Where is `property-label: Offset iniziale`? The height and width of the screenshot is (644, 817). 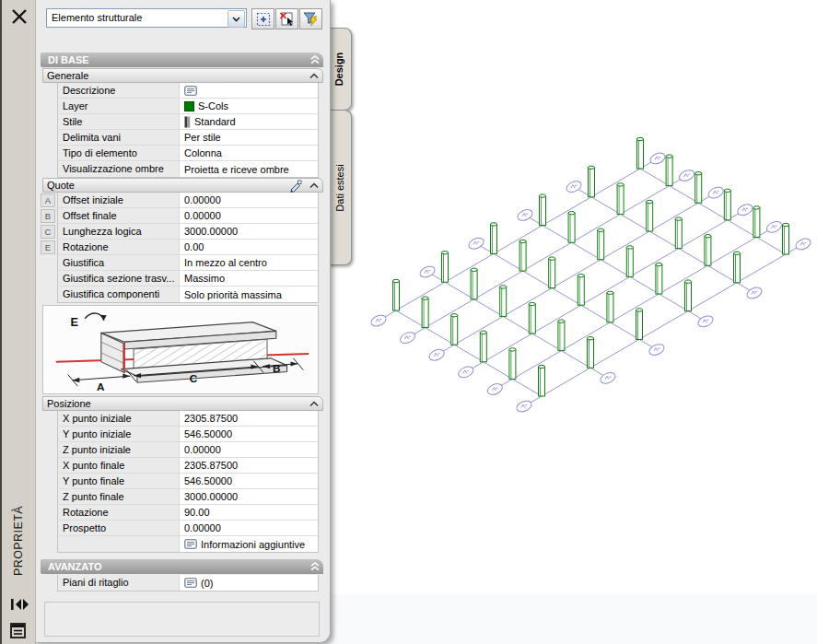
property-label: Offset iniziale is located at coordinates (119, 200).